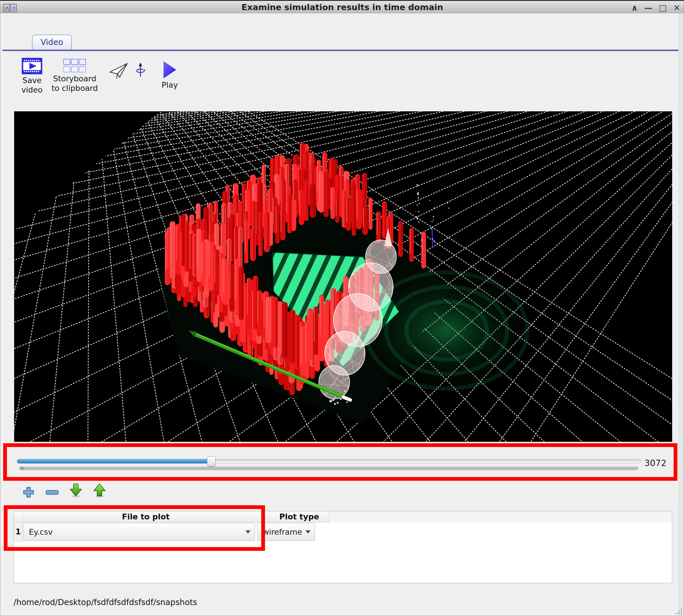 The image size is (684, 616). Describe the element at coordinates (299, 517) in the screenshot. I see `header-plot-type: Plot type` at that location.